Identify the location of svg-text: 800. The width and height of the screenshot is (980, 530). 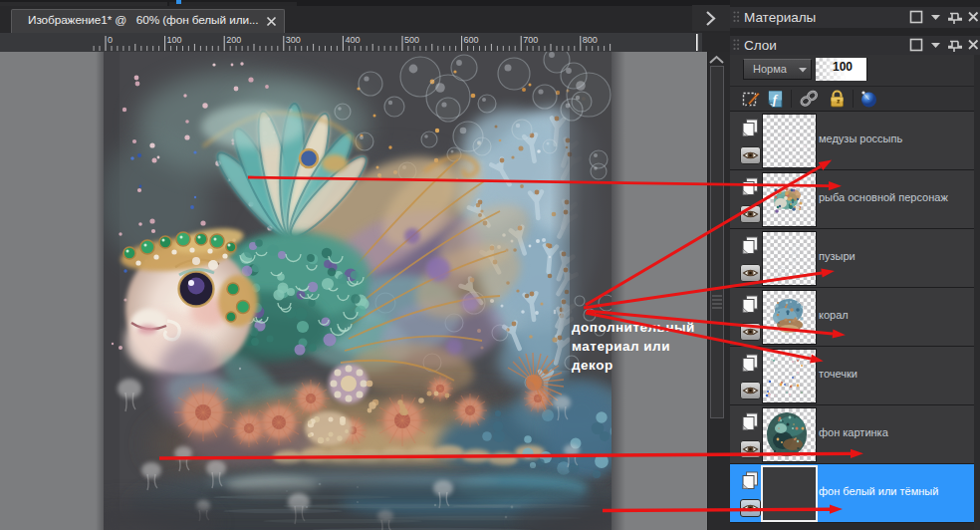
(590, 40).